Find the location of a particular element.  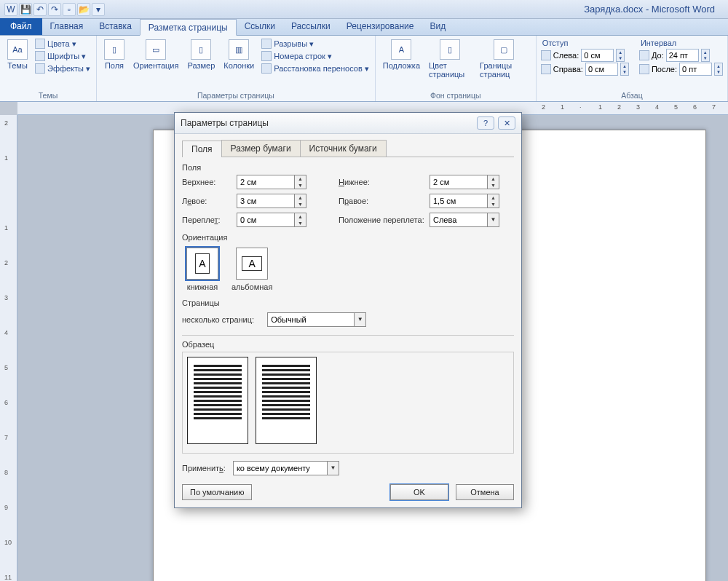

theme-fonts: Шрифты ▾ is located at coordinates (63, 56).